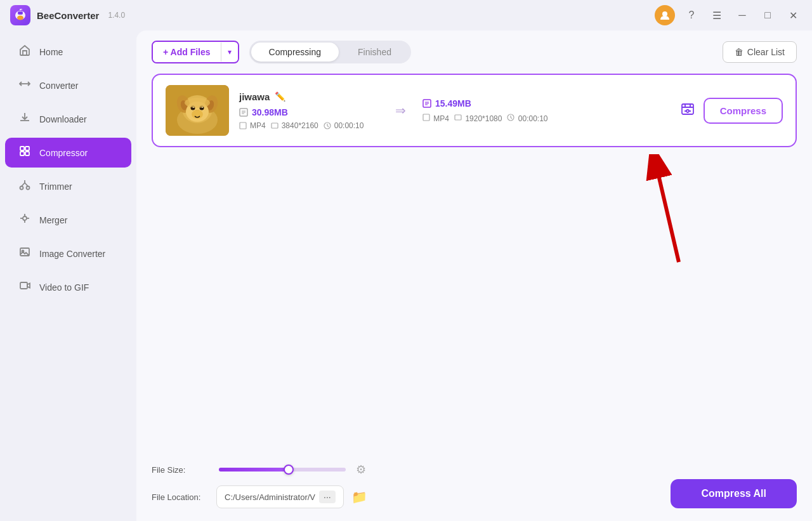 This screenshot has height=521, width=812. I want to click on file-name: jiwawa, so click(254, 96).